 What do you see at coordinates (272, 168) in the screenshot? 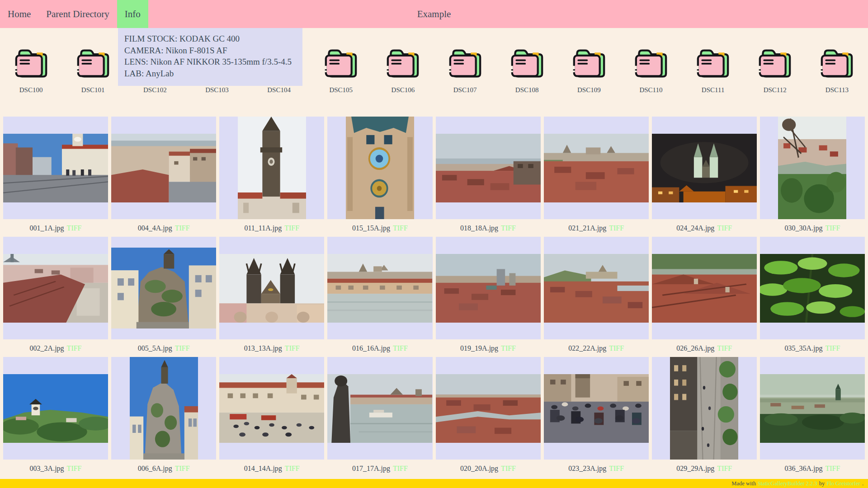
I see `photo-thumbnail-011-11a-jpg` at bounding box center [272, 168].